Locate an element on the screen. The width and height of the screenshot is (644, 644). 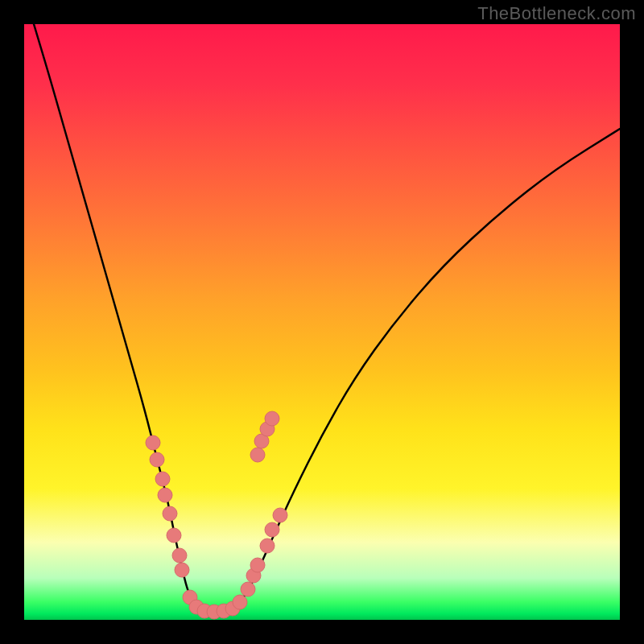
watermark-text: TheBottleneck.com is located at coordinates (557, 14).